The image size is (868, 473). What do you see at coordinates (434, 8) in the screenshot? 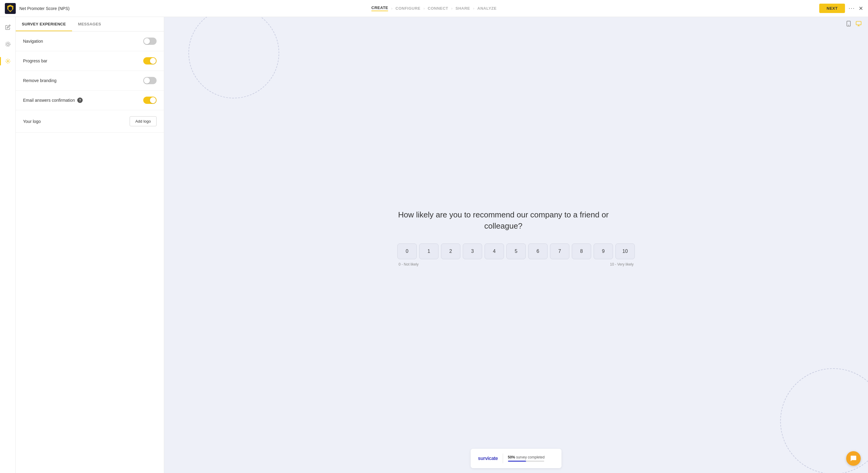
I see `topbar: Net Promoter Score (NPS) CREATE › CONFIG…` at bounding box center [434, 8].